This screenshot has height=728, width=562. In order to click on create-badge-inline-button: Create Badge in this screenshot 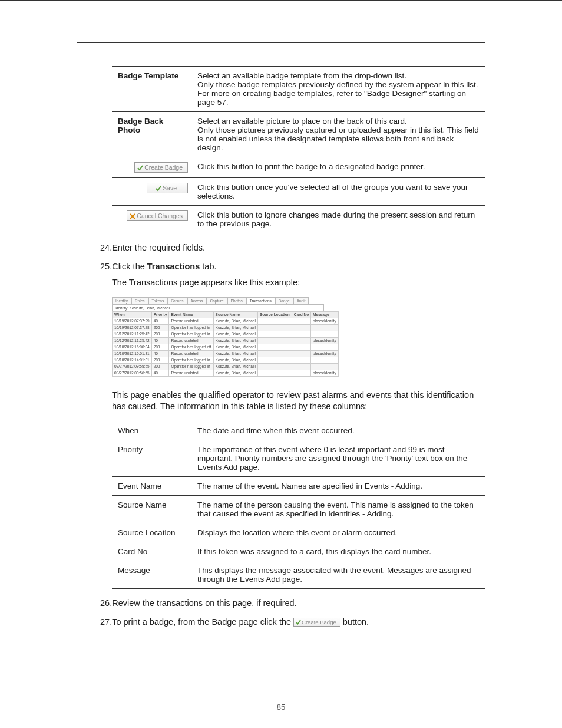, I will do `click(317, 622)`.